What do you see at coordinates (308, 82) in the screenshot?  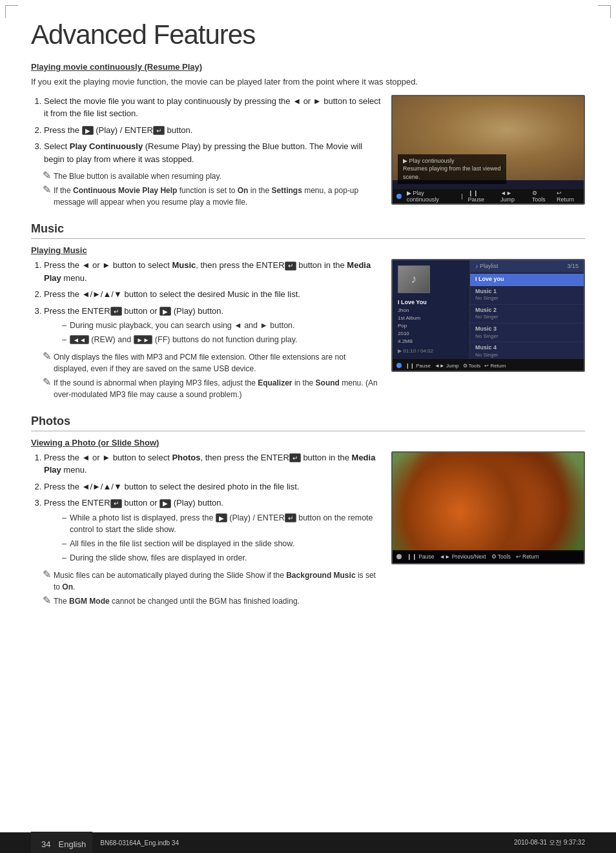 I see `movie-intro: If you exit the playing movie function, …` at bounding box center [308, 82].